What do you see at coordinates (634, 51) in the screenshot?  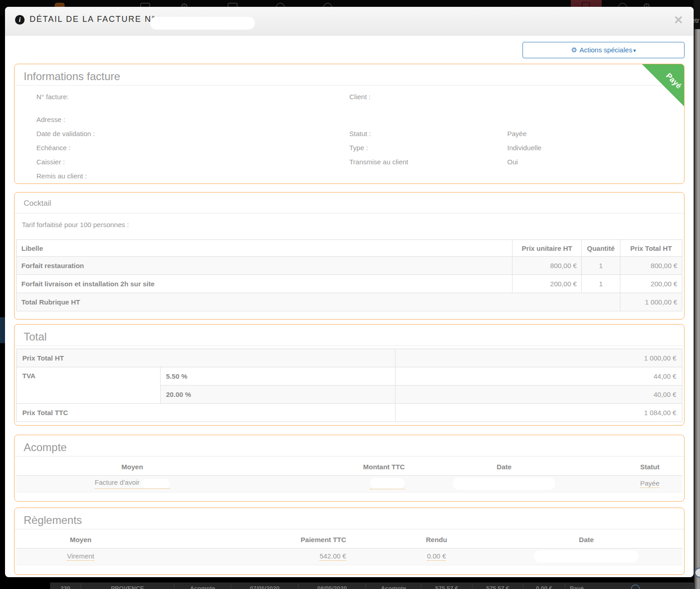 I see `caret-down-icon: ▾` at bounding box center [634, 51].